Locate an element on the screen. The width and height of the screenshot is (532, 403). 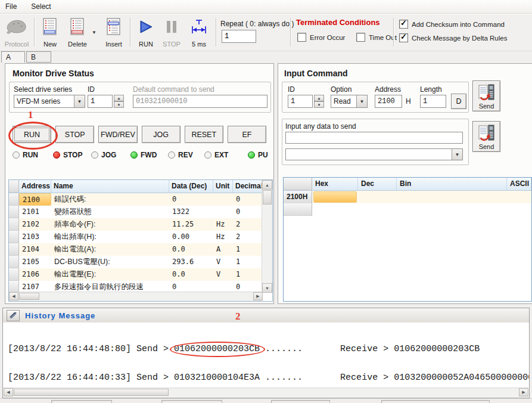
cell-address: 2105 is located at coordinates (35, 262).